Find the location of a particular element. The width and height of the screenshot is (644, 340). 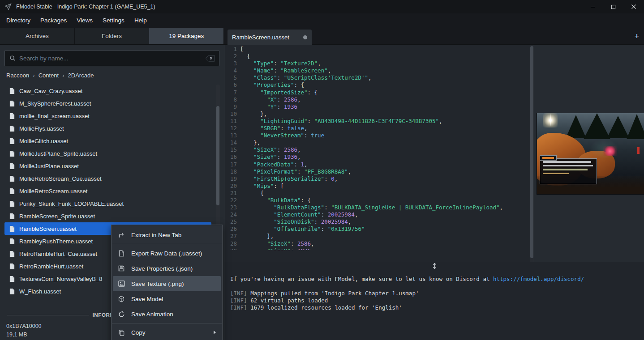

code-line: 5 "Class": "UScriptClass'Texture2D'", is located at coordinates (377, 78).